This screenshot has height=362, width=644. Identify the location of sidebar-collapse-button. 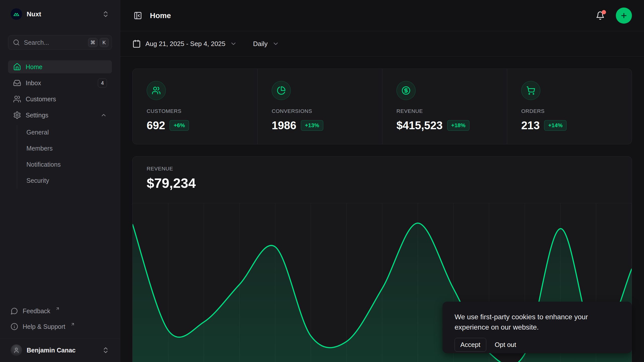
(138, 16).